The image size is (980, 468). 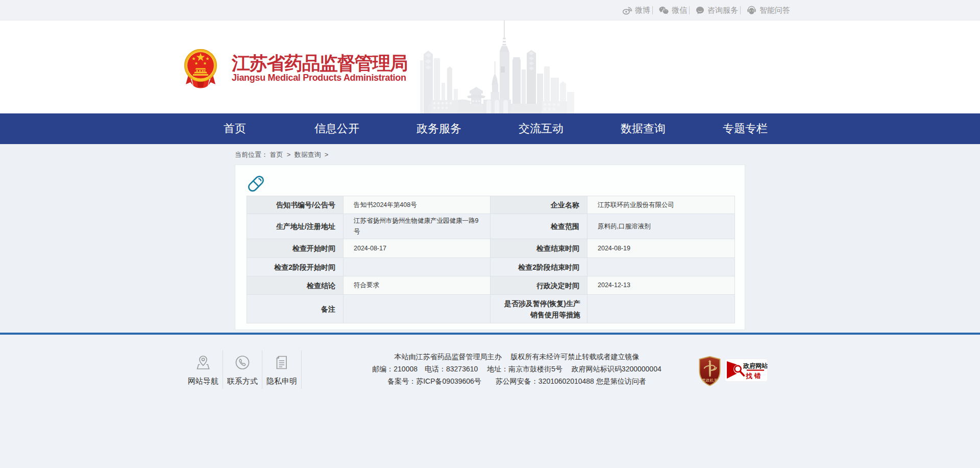 I want to click on svg-text: 政府网站, so click(x=755, y=366).